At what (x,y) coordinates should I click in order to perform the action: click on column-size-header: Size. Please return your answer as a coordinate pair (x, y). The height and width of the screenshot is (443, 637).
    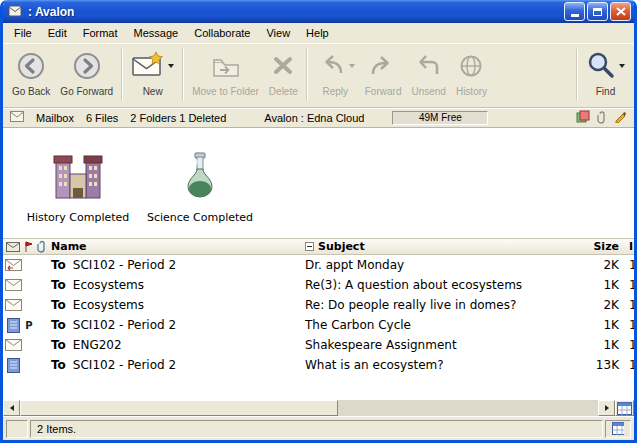
    Looking at the image, I should click on (605, 246).